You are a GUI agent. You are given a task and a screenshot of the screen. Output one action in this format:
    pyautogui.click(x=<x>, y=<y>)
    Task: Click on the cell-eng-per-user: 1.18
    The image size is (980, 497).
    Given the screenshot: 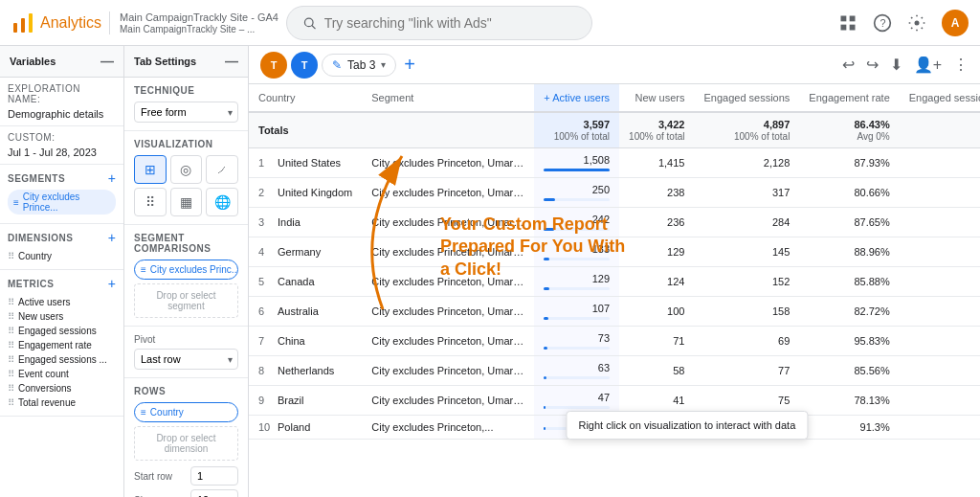 What is the action you would take?
    pyautogui.click(x=940, y=282)
    